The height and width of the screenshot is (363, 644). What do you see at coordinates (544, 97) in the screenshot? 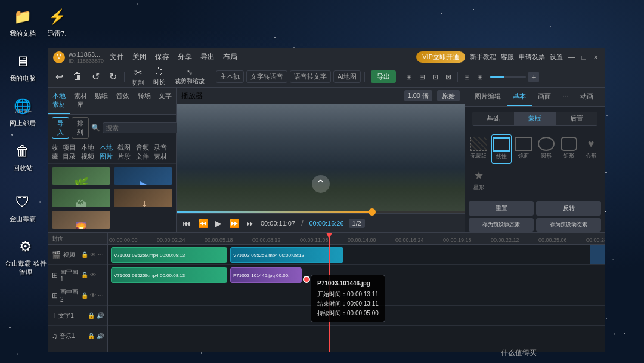
I see `rtab-screen: 画面` at bounding box center [544, 97].